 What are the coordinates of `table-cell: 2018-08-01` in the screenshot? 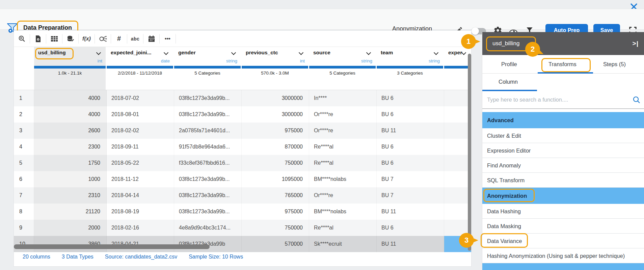 It's located at (140, 114).